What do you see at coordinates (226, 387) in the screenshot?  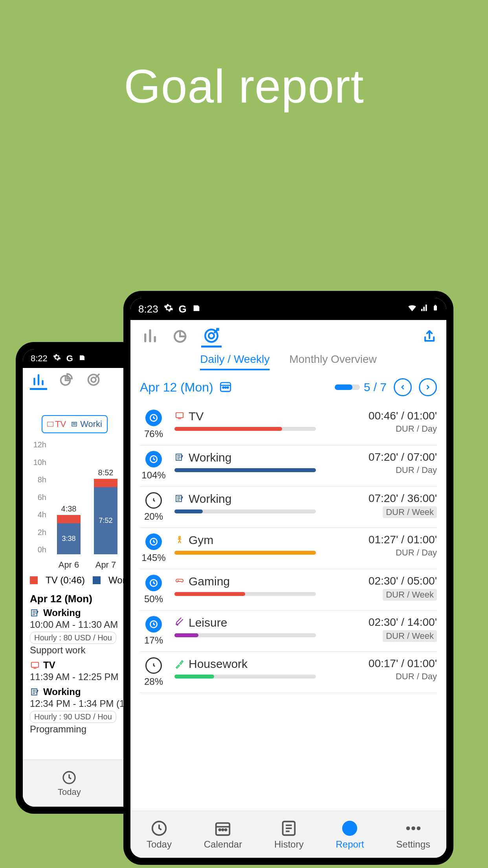 I see `calendar-icon` at bounding box center [226, 387].